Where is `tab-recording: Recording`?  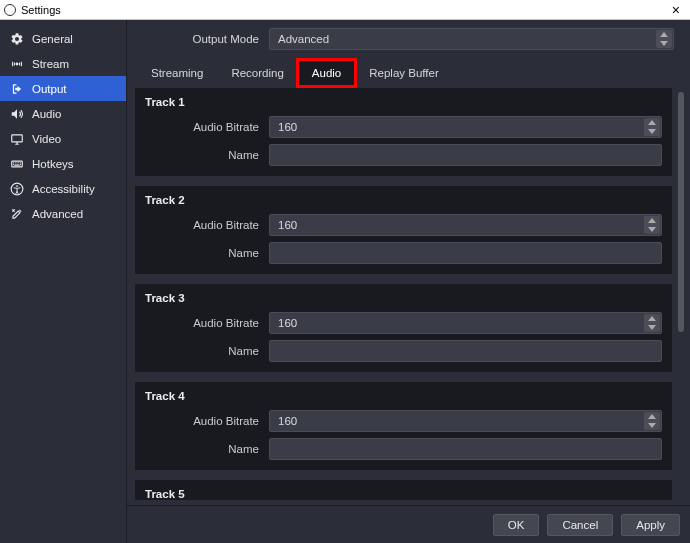
tab-recording: Recording is located at coordinates (257, 73).